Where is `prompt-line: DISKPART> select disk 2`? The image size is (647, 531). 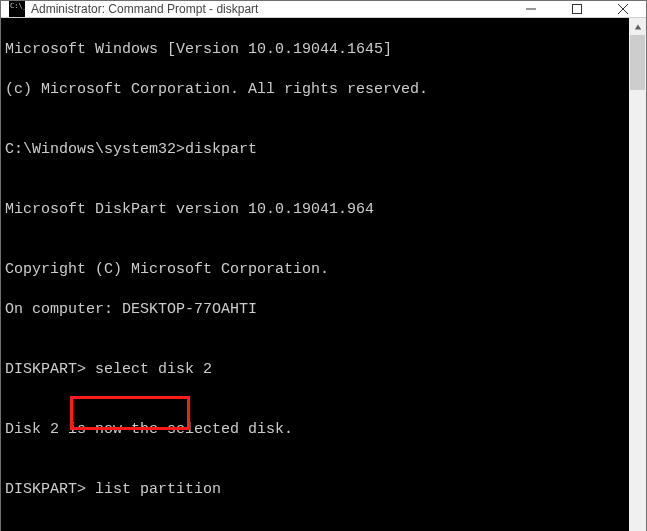 prompt-line: DISKPART> select disk 2 is located at coordinates (317, 370).